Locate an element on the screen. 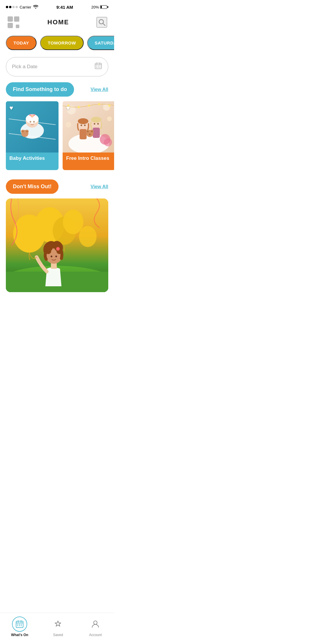 This screenshot has width=316, height=644. card-free-heart-icon: ♥ is located at coordinates (68, 108).